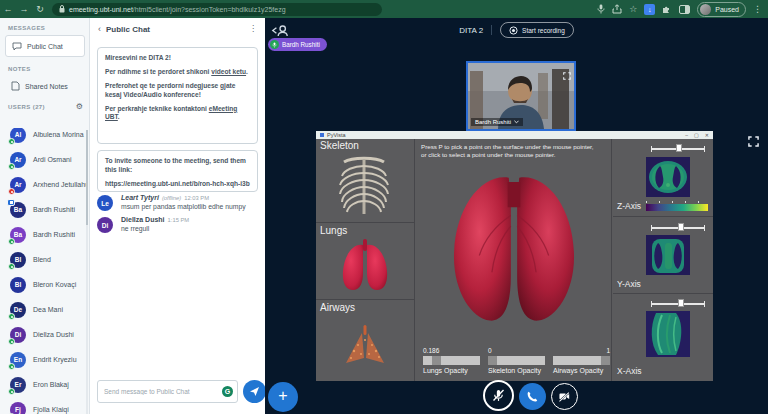 The image size is (768, 414). I want to click on invite-message: To invite someone to the meeting, send t…, so click(178, 171).